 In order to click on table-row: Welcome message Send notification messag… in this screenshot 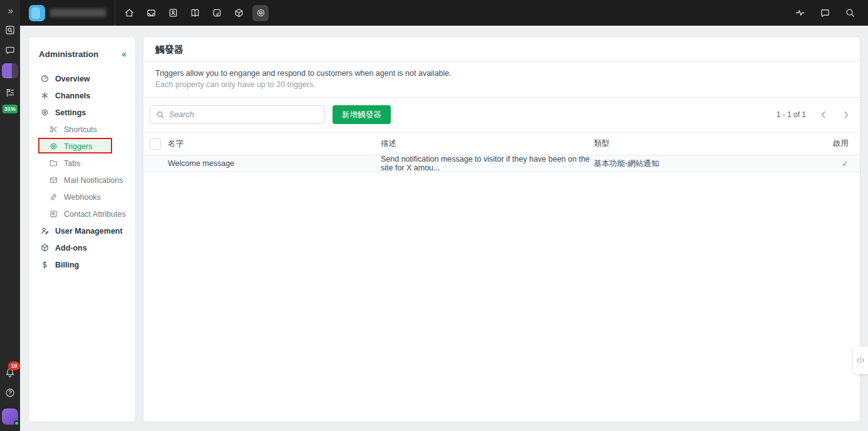, I will do `click(502, 164)`.